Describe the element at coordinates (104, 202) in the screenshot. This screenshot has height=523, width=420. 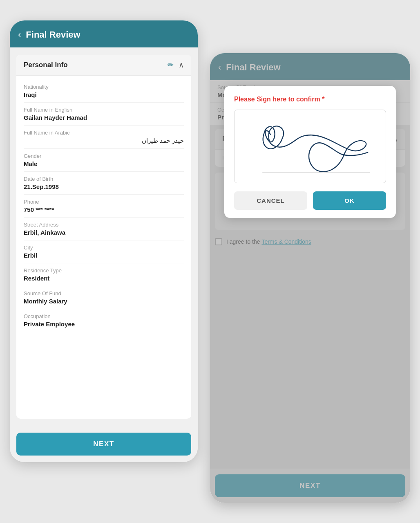
I see `field-label: Phone` at that location.